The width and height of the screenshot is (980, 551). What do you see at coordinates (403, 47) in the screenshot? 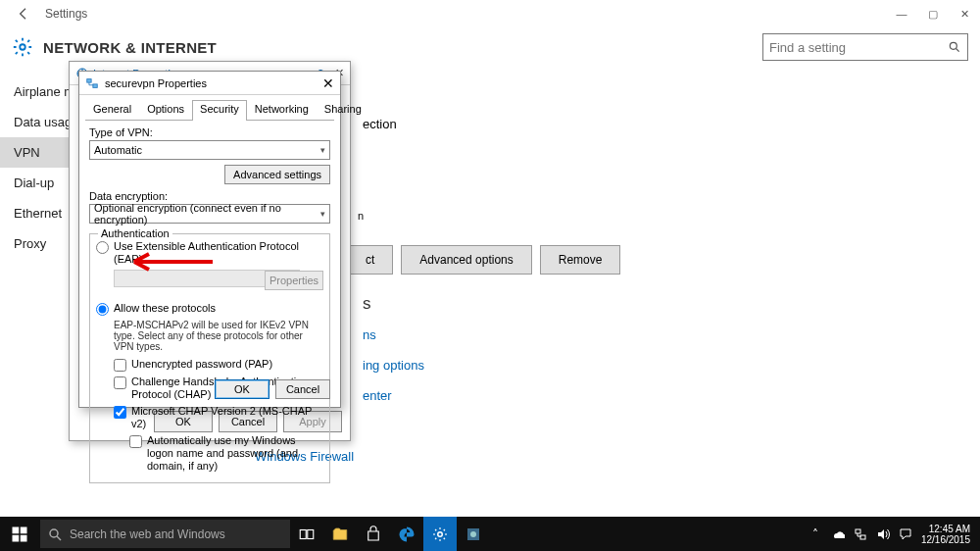
I see `page-title: NETWORK & INTERNET` at bounding box center [403, 47].